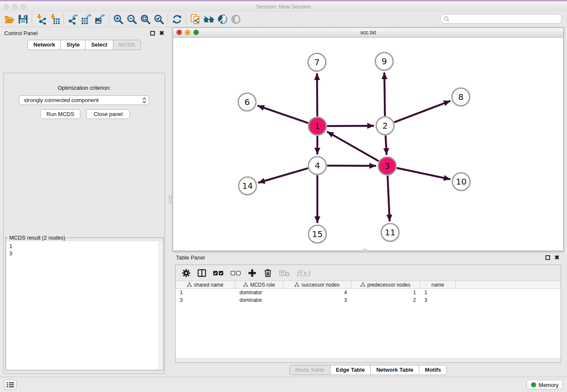 This screenshot has width=567, height=392. Describe the element at coordinates (118, 19) in the screenshot. I see `zoom-in-button` at that location.